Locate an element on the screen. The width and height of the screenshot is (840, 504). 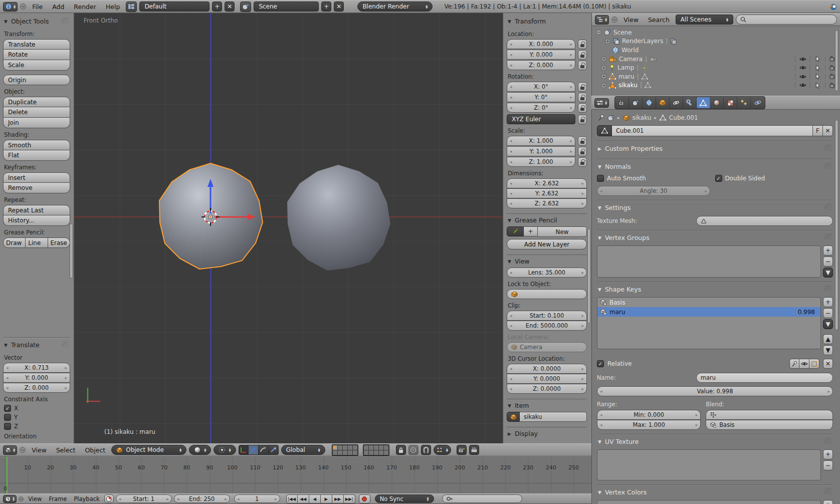
uv-texture-list is located at coordinates (709, 465).